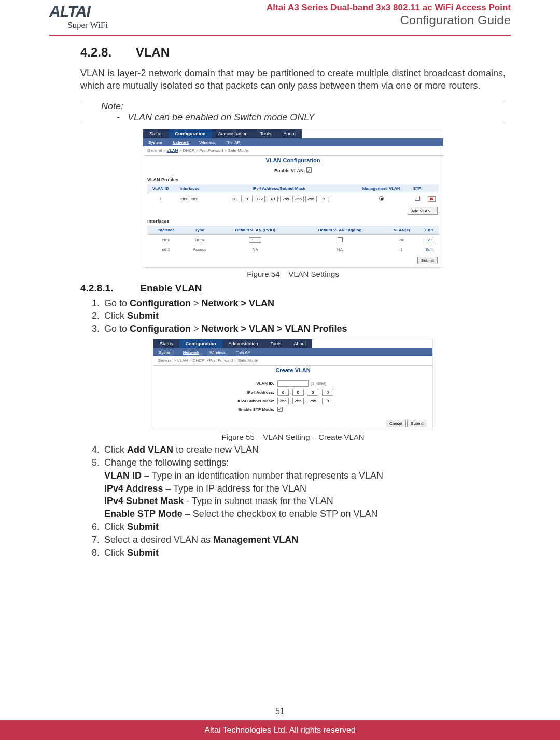 The height and width of the screenshot is (740, 560). What do you see at coordinates (293, 112) in the screenshot?
I see `note-box: Note: - VLAN can be enabled on Switch mo…` at bounding box center [293, 112].